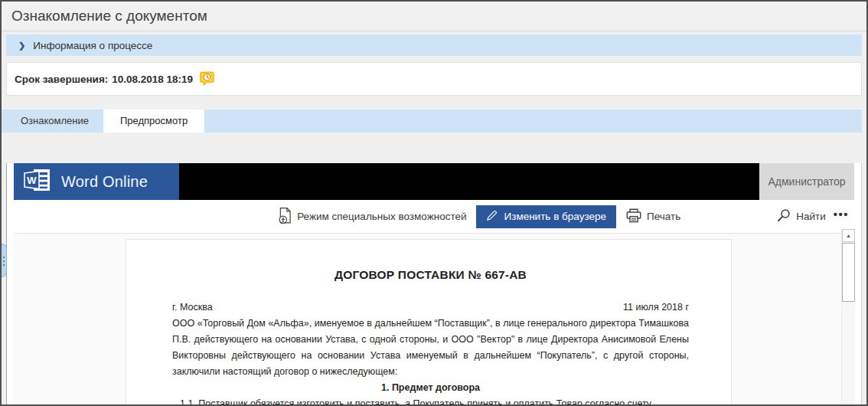 The width and height of the screenshot is (868, 406). Describe the element at coordinates (5, 260) in the screenshot. I see `side-panel-handle` at that location.